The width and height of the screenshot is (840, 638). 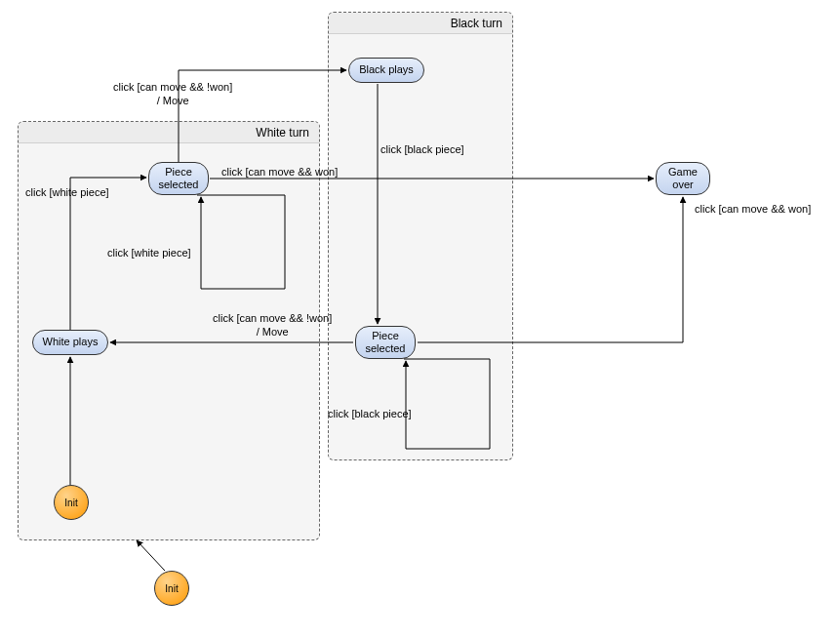 What do you see at coordinates (179, 179) in the screenshot?
I see `state-white-piece-selected-label: Piece selected` at bounding box center [179, 179].